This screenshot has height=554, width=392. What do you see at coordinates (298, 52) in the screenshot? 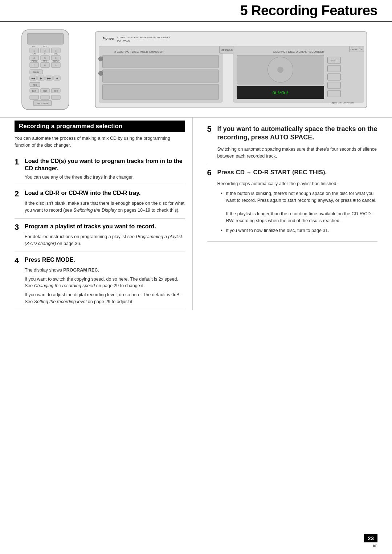
I see `svg-text: COMPACT DISC DIGITAL RECORDER` at bounding box center [298, 52].